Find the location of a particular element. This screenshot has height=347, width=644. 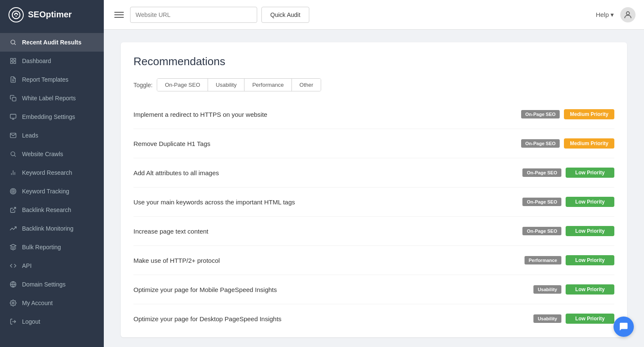

file-text-icon is located at coordinates (13, 80).